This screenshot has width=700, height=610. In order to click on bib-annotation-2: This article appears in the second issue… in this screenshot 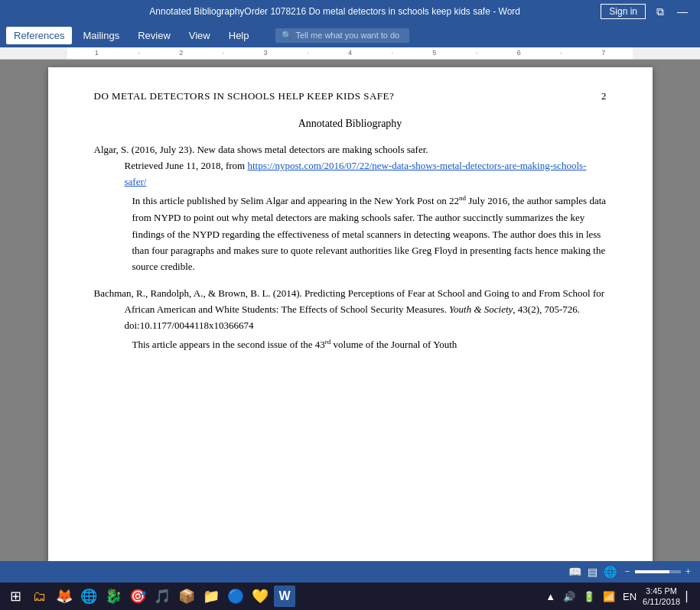, I will do `click(350, 345)`.